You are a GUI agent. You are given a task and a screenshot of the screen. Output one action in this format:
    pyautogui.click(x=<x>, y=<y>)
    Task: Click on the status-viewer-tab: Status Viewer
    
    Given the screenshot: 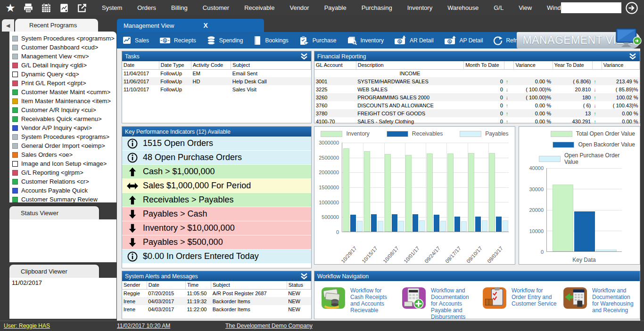 What is the action you would take?
    pyautogui.click(x=54, y=213)
    